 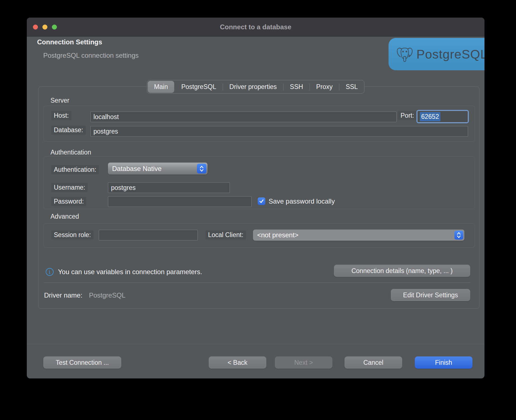 I want to click on footer-divider, so click(x=255, y=344).